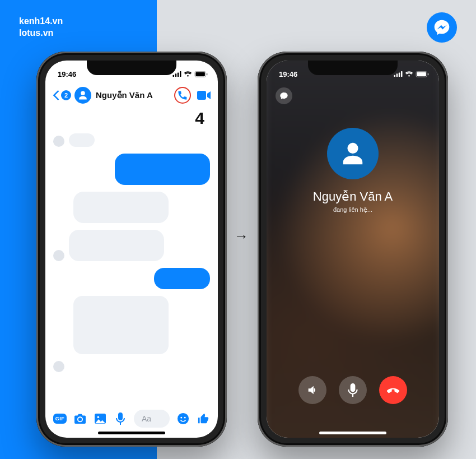 The image size is (476, 459). What do you see at coordinates (100, 419) in the screenshot?
I see `gallery-button` at bounding box center [100, 419].